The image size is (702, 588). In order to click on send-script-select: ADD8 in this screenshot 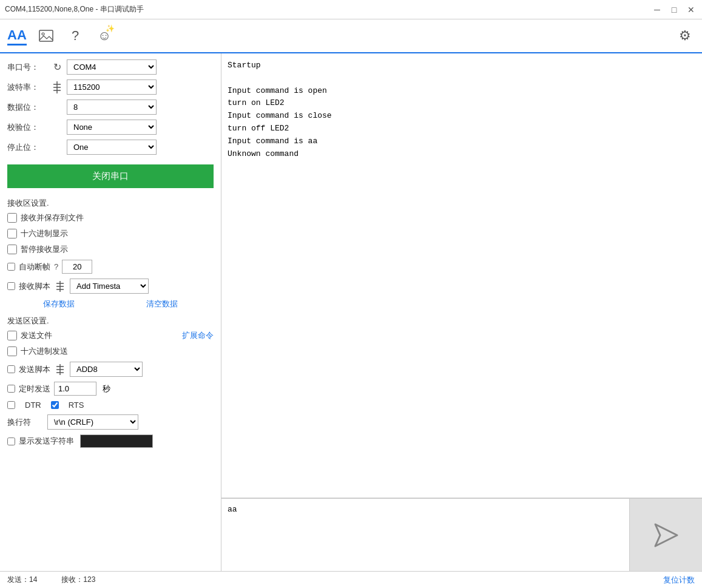, I will do `click(106, 369)`.